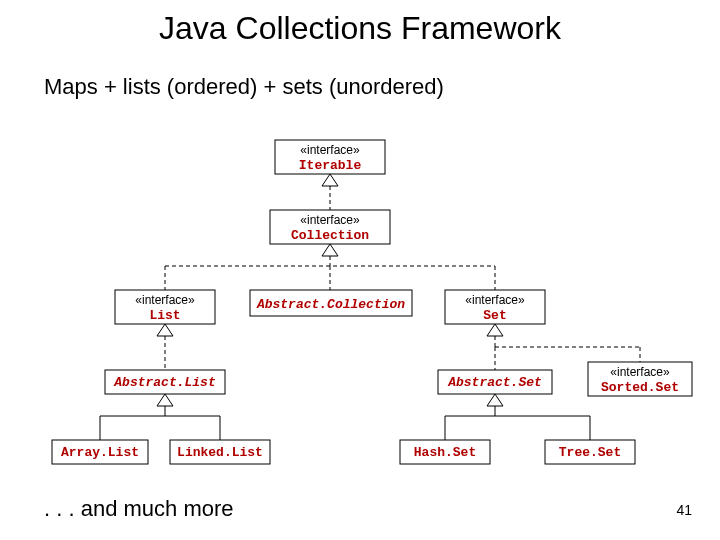  What do you see at coordinates (100, 452) in the screenshot?
I see `node-label: Array.List` at bounding box center [100, 452].